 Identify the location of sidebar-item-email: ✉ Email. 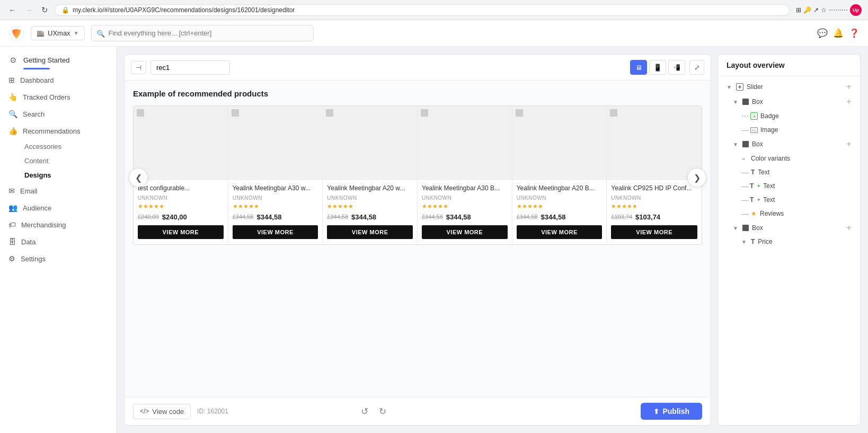
(58, 191).